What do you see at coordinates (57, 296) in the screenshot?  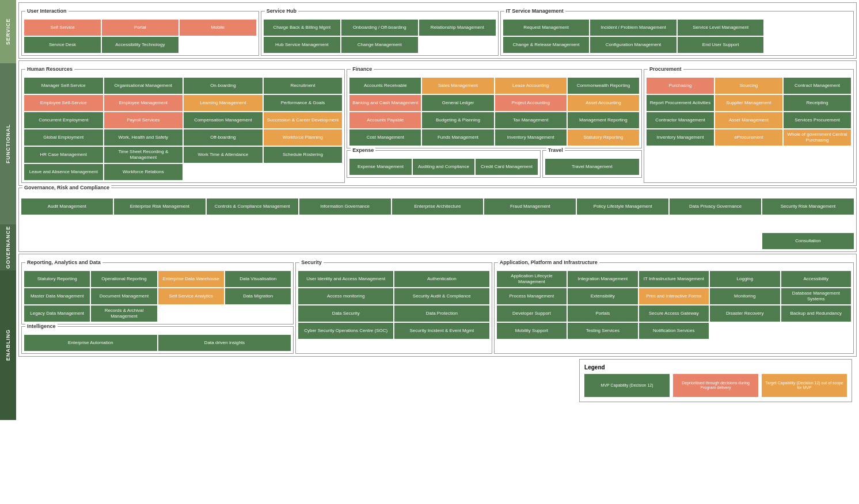 I see `master-data-cell: Master Data Management` at bounding box center [57, 296].